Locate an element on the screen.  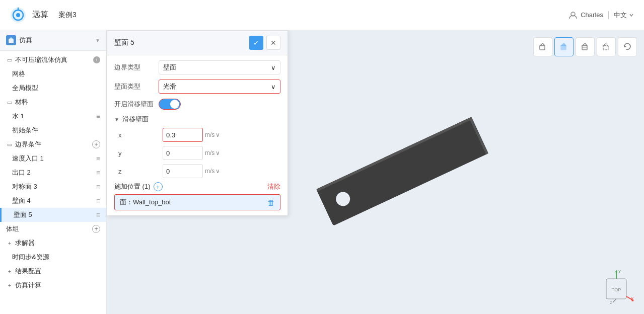
sidebar-item-body-group: 体组 + is located at coordinates (53, 229).